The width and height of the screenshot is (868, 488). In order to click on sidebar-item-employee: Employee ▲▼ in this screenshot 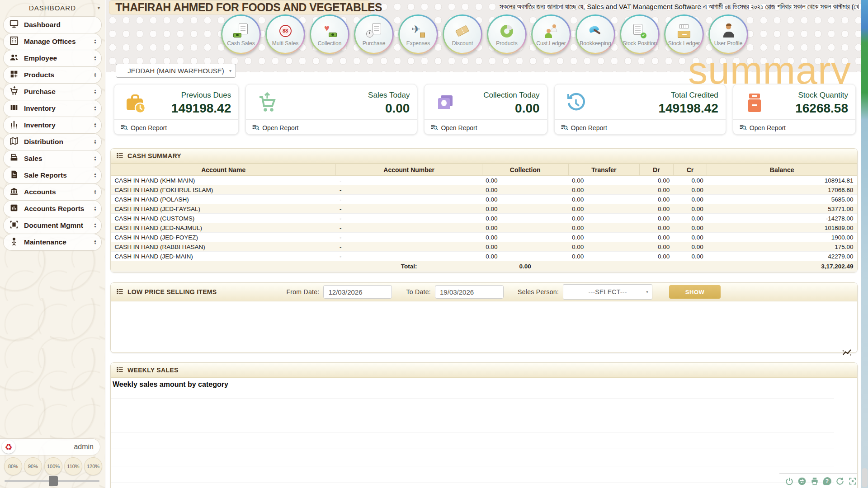, I will do `click(52, 58)`.